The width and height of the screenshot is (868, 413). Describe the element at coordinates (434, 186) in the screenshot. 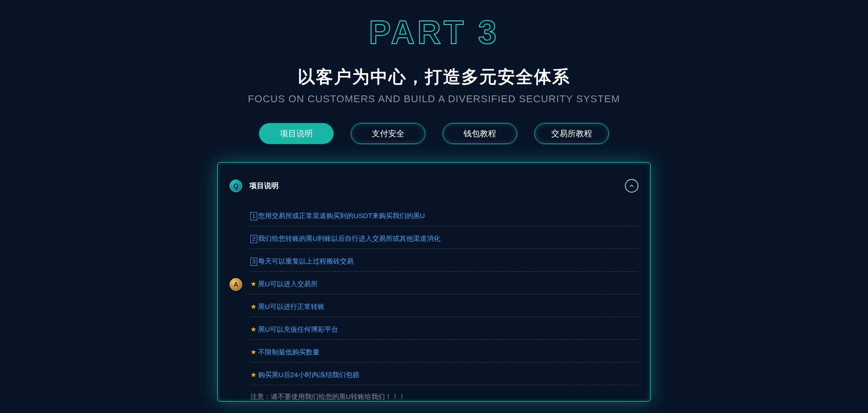

I see `panel-header: Q 项目说明` at that location.